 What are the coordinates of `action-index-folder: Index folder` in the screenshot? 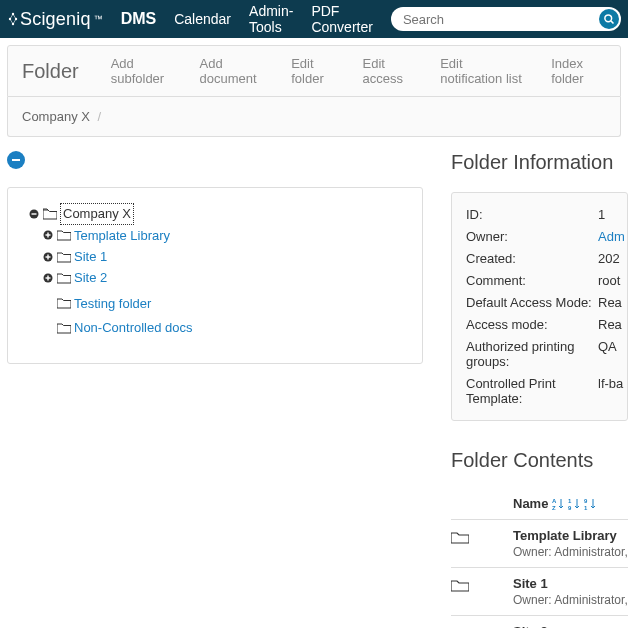 It's located at (578, 71).